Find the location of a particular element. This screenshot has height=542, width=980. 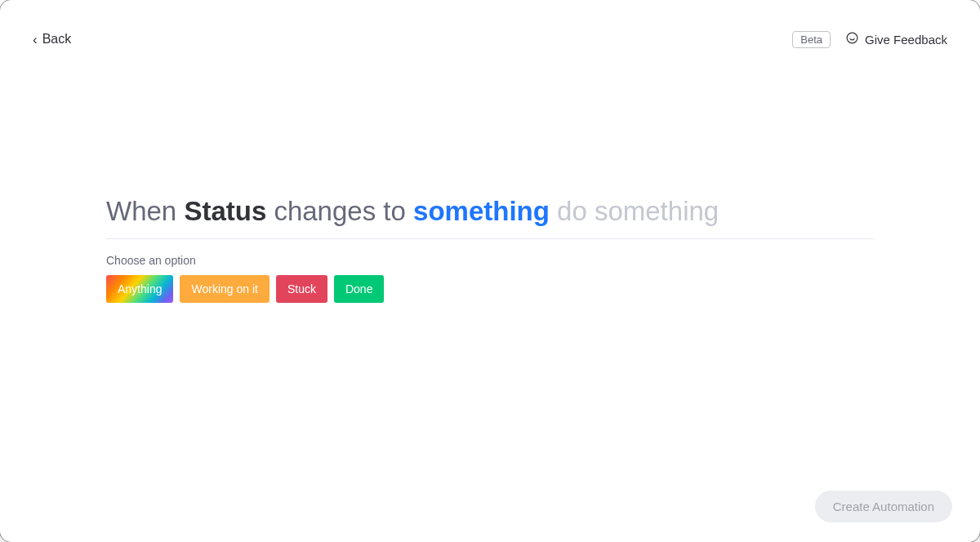

status-options-row: Anything Working on it Stuck Done is located at coordinates (490, 289).